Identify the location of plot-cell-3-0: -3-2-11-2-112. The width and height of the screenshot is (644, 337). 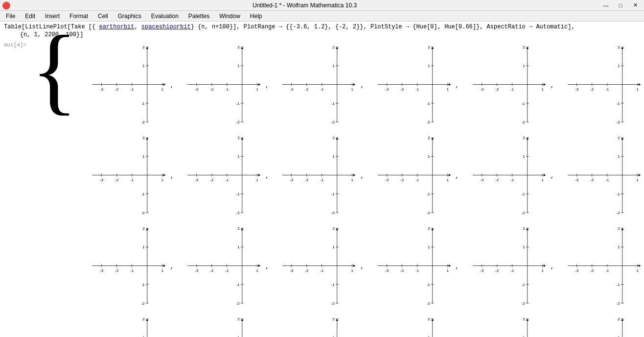
(124, 324).